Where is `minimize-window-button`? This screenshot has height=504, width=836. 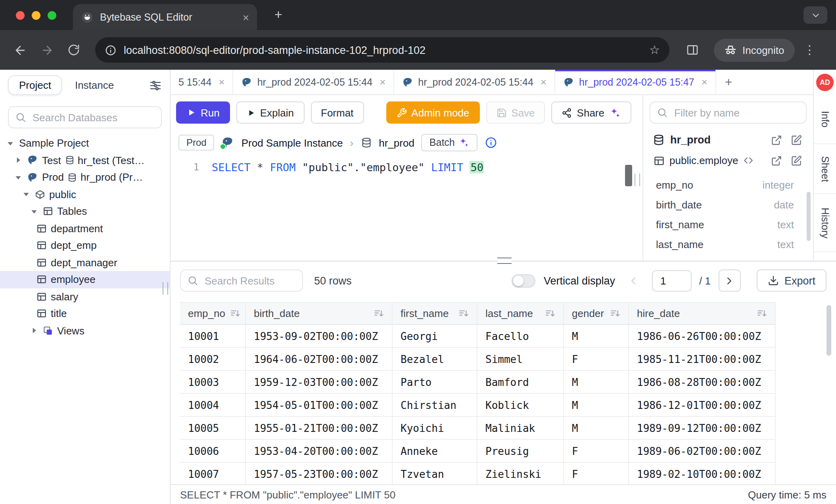
minimize-window-button is located at coordinates (36, 15).